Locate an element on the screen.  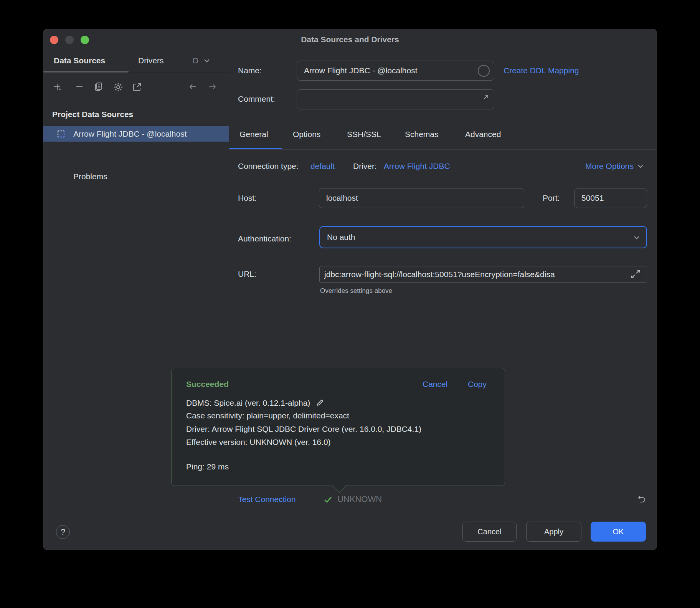
connection-type-label: Connection type: is located at coordinates (268, 166).